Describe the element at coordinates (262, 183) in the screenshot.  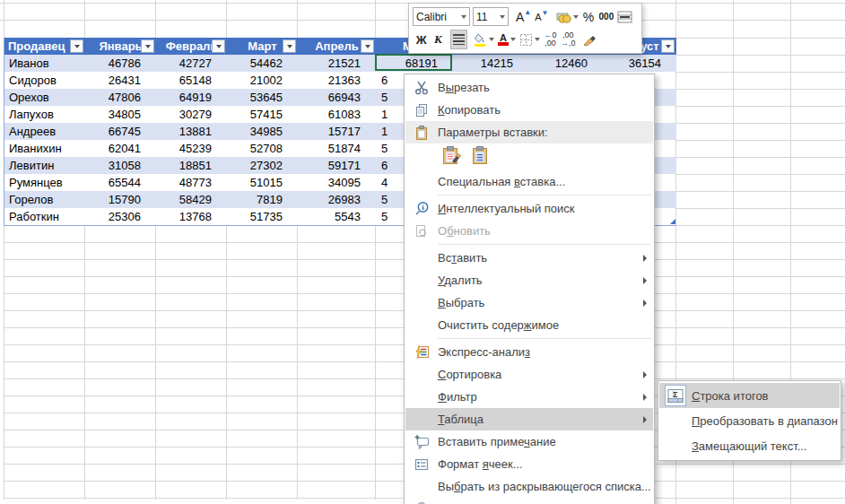
I see `value-cell: 51015` at that location.